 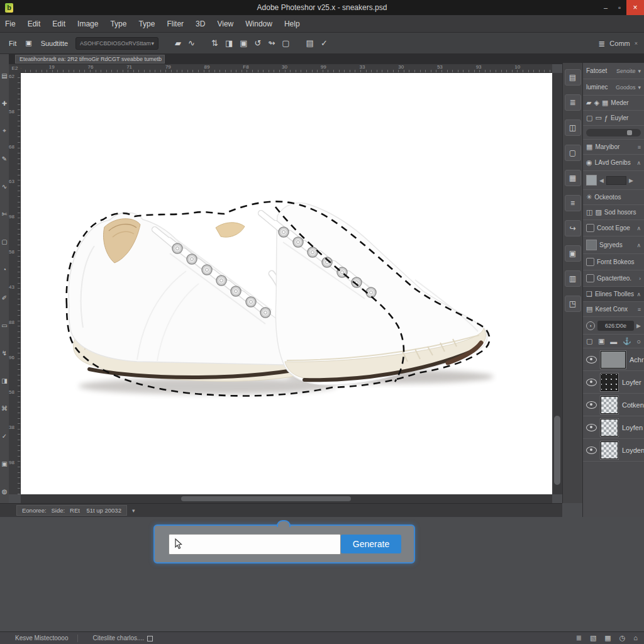 I want to click on menu-item-image: Image, so click(x=88, y=24).